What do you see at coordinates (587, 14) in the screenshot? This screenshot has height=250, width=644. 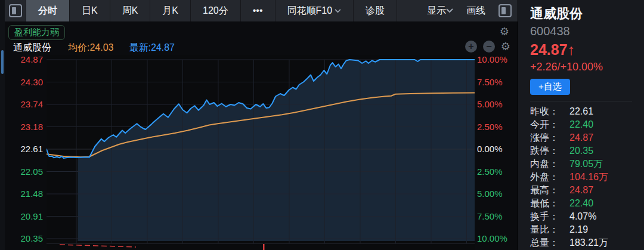 I see `stock-name: 通威股份` at bounding box center [587, 14].